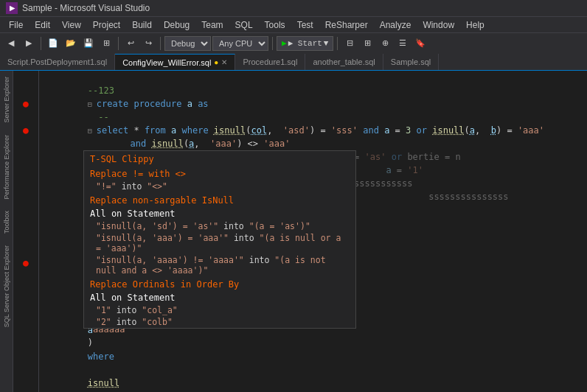 The width and height of the screenshot is (587, 392). I want to click on tab-sample: Sample.sql, so click(411, 62).